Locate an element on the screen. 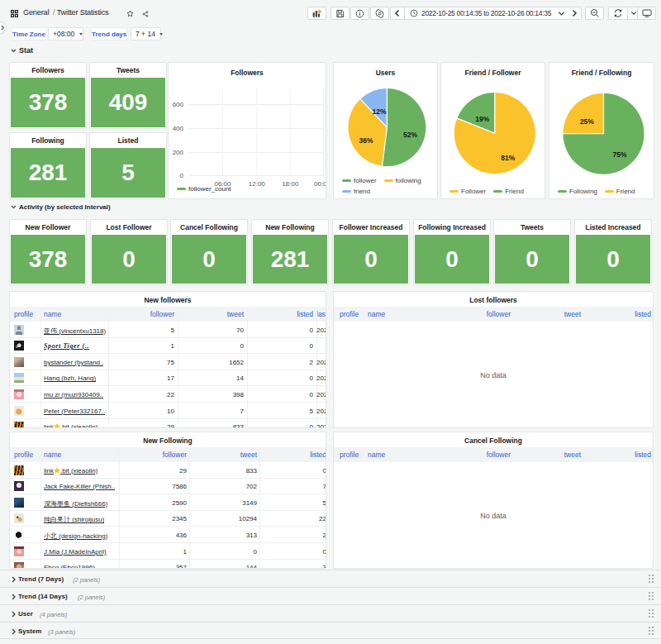  svg-text: 36% is located at coordinates (365, 141).